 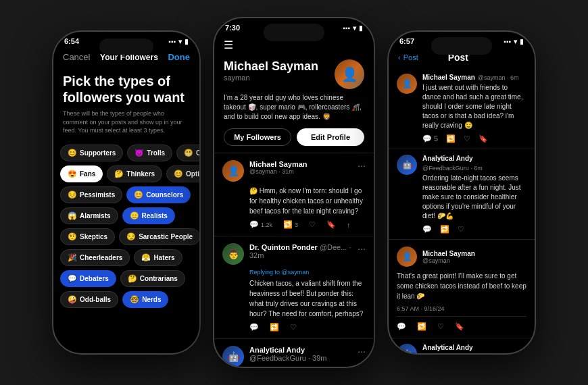 I want to click on post-2-avatar-img: 👨, so click(x=234, y=254).